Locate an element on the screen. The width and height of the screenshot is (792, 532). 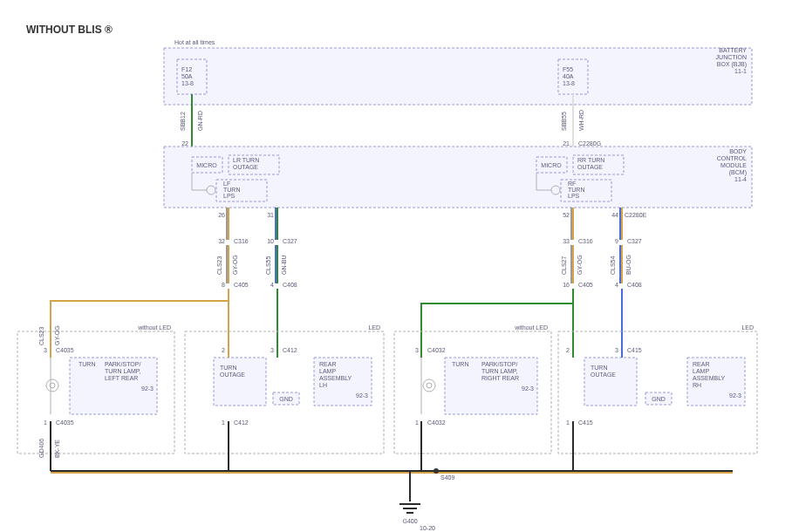
svg-text: 2 is located at coordinates (568, 351).